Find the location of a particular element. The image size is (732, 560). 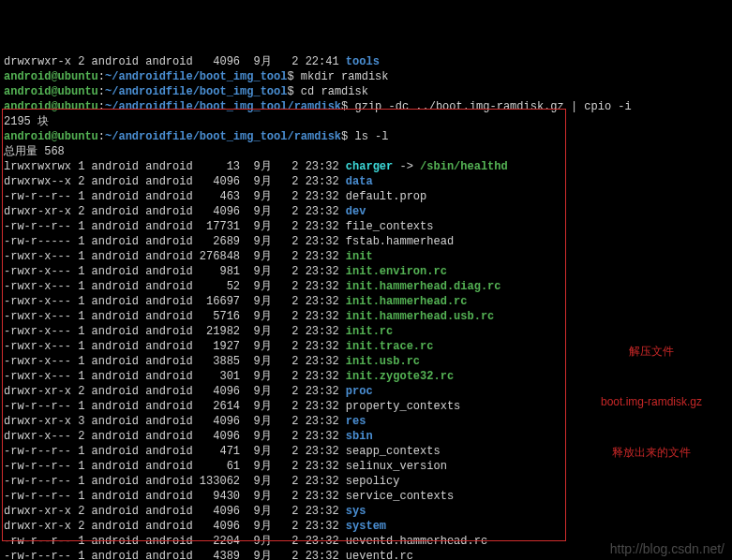

ls-row: -rwxr-x--- 1 android android 16697 9月 2 … is located at coordinates (366, 302).